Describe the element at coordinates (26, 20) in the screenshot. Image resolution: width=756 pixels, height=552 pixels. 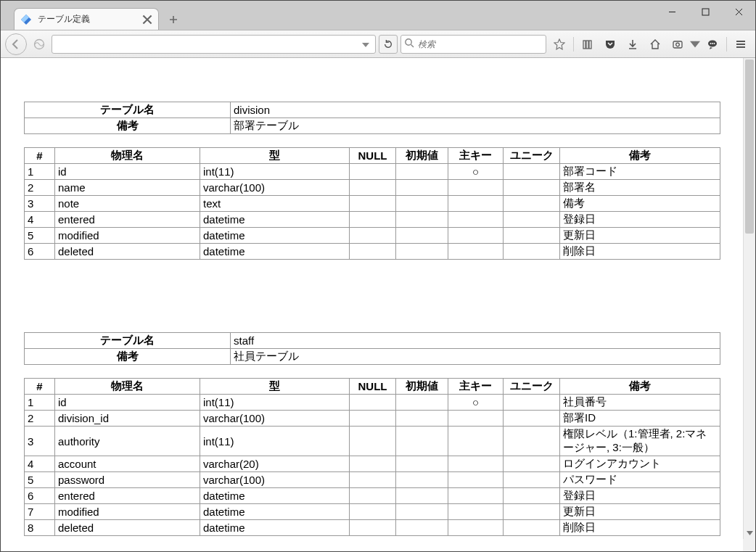
I see `favicon-icon` at that location.